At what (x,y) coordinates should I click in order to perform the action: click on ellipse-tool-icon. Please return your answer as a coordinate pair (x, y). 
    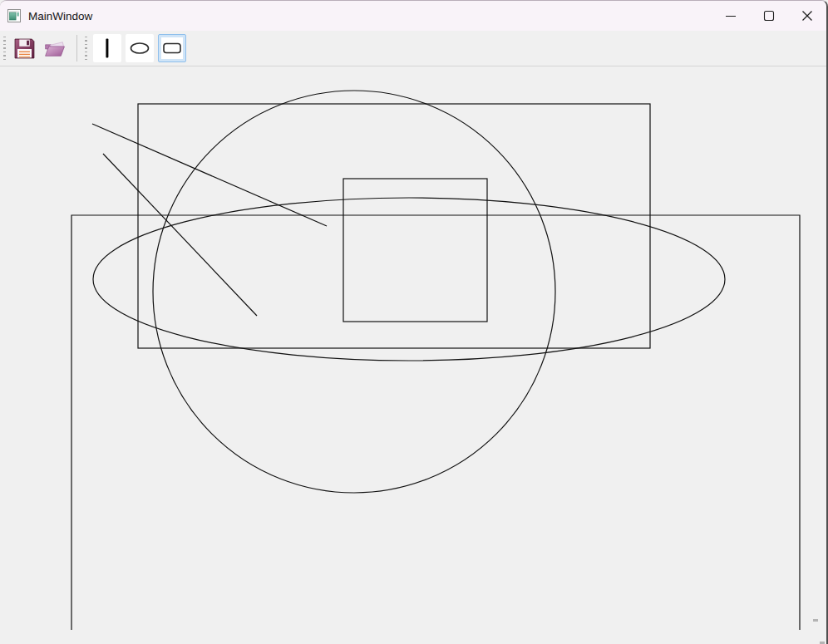
    Looking at the image, I should click on (140, 48).